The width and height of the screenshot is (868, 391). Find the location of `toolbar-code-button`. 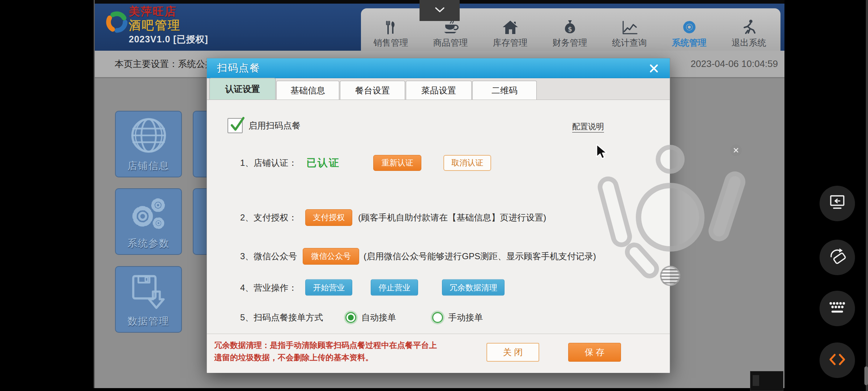

toolbar-code-button is located at coordinates (837, 360).